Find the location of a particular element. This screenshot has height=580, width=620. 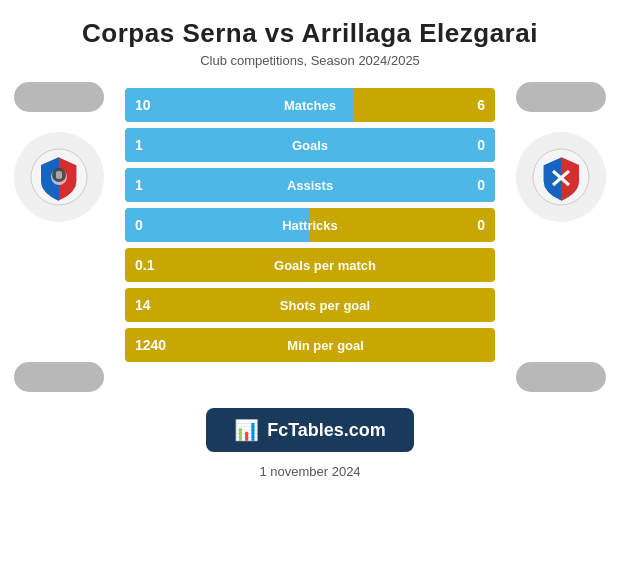

stat-goals-left: 1 is located at coordinates (150, 145).